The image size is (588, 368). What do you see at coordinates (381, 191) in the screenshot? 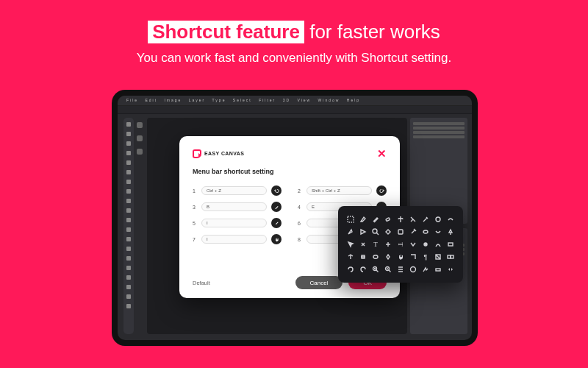
I see `redo-icon` at bounding box center [381, 191].